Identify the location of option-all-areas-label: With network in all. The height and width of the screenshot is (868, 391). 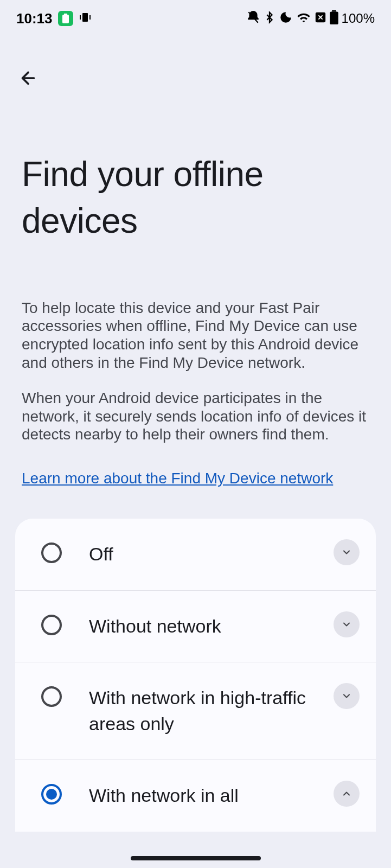
(211, 796).